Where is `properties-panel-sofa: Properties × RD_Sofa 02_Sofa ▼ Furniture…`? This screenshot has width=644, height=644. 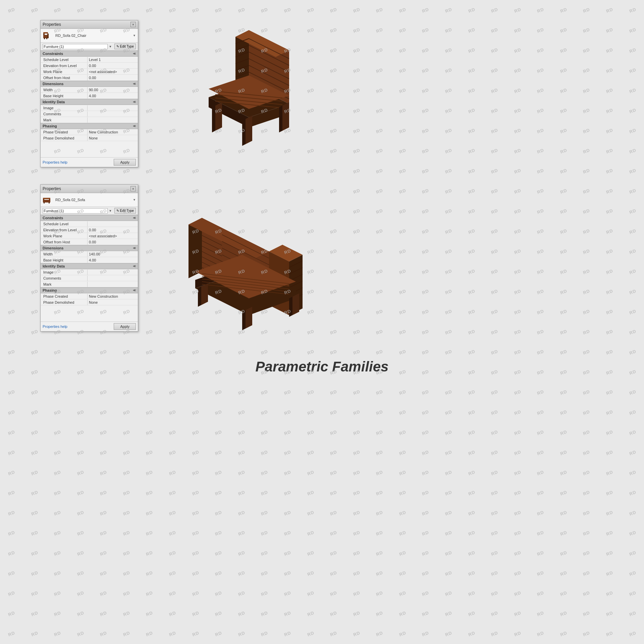 properties-panel-sofa: Properties × RD_Sofa 02_Sofa ▼ Furniture… is located at coordinates (89, 258).